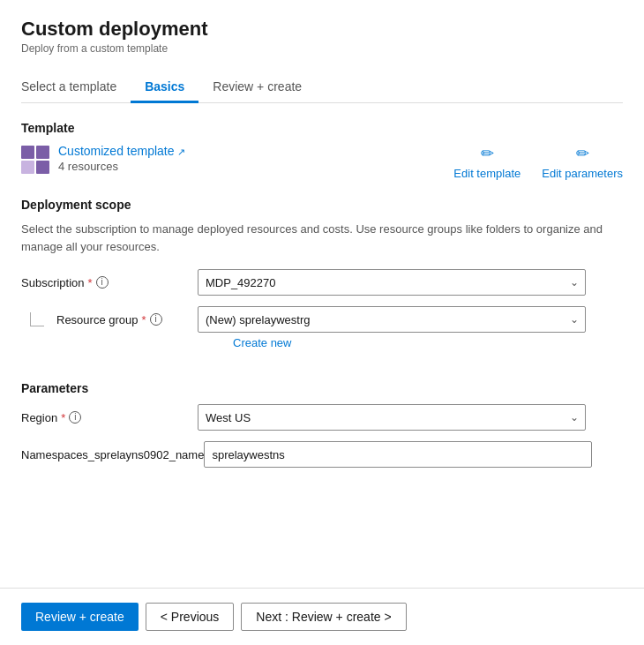  What do you see at coordinates (102, 282) in the screenshot?
I see `subscription-info-icon: i` at bounding box center [102, 282].